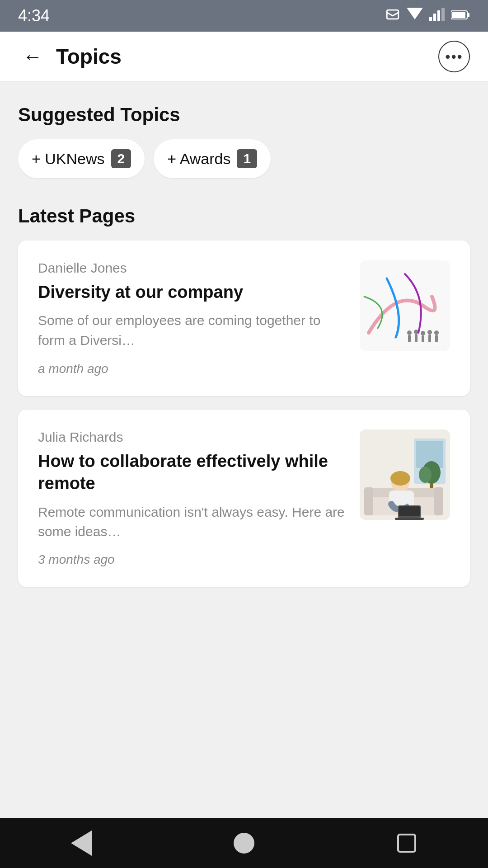  I want to click on page-card-collaborate-author: Julia Richards, so click(192, 437).